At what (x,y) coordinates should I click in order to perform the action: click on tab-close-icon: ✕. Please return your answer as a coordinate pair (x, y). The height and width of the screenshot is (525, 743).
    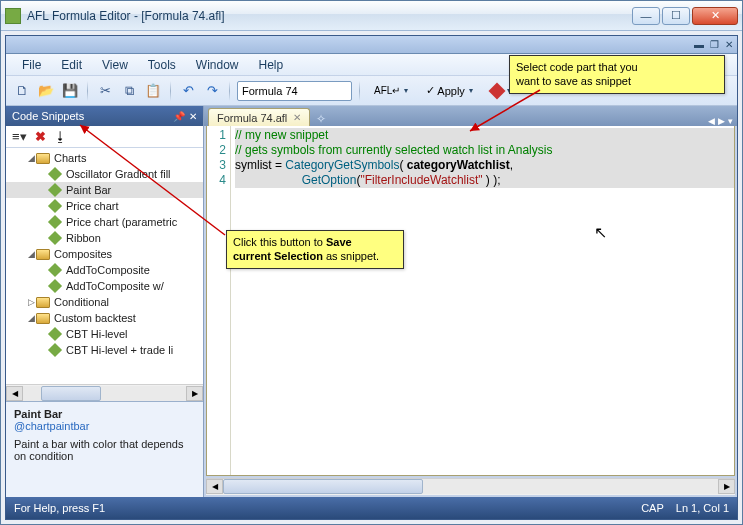
    Looking at the image, I should click on (297, 118).